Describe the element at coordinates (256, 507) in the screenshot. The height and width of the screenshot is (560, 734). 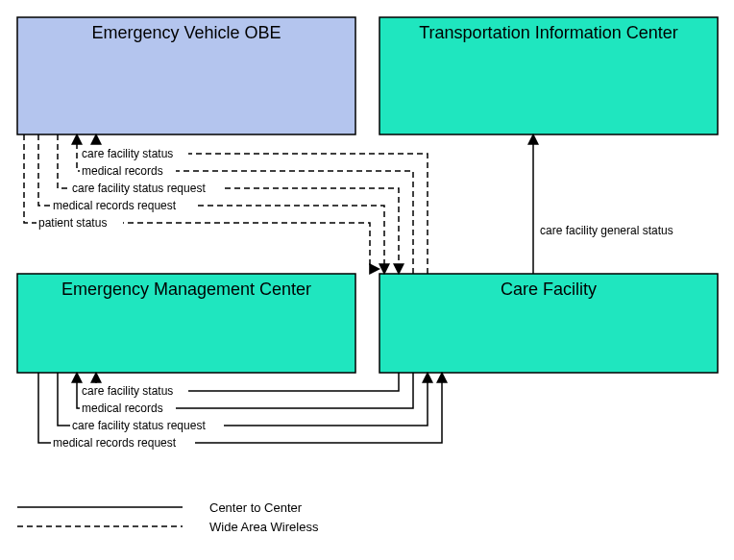
I see `legend-solid-label: Center to Center` at that location.